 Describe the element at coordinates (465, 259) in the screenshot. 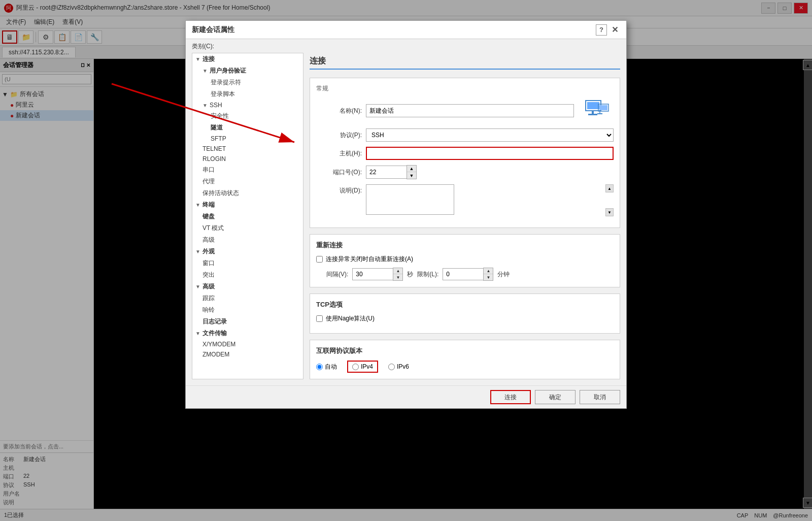

I see `auto-reconnect-row: 连接异常关闭时自动重新连接(A)` at that location.